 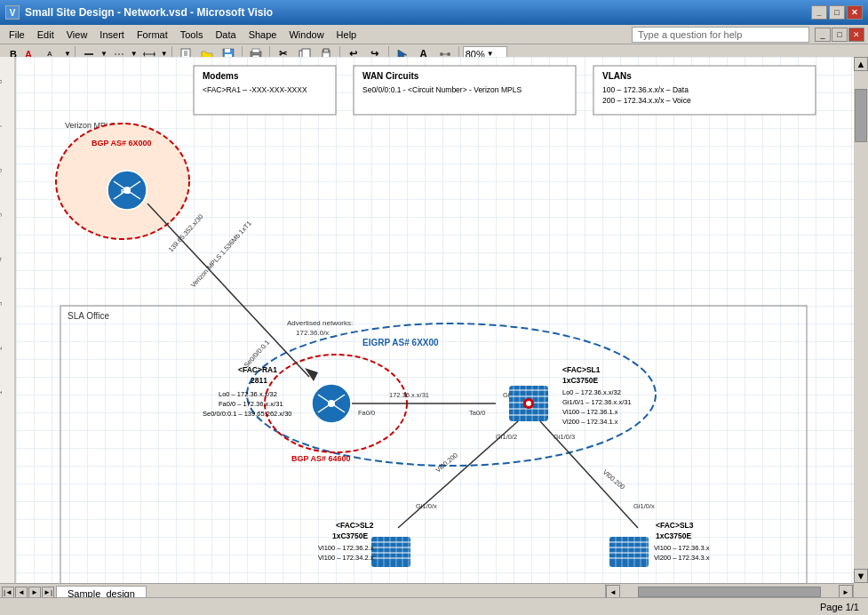 I want to click on svg-text: <FAC>RA1 – -XXX-XXX-XXXX, so click(x=255, y=90).